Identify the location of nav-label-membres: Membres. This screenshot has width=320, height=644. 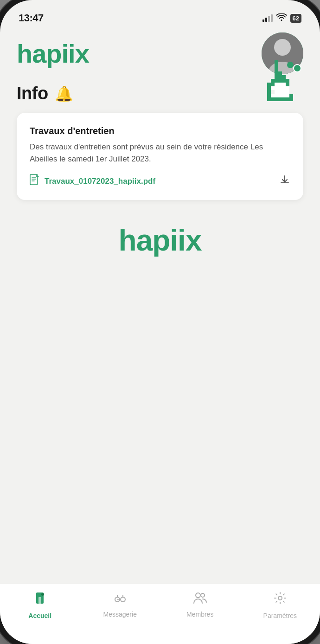
(200, 614).